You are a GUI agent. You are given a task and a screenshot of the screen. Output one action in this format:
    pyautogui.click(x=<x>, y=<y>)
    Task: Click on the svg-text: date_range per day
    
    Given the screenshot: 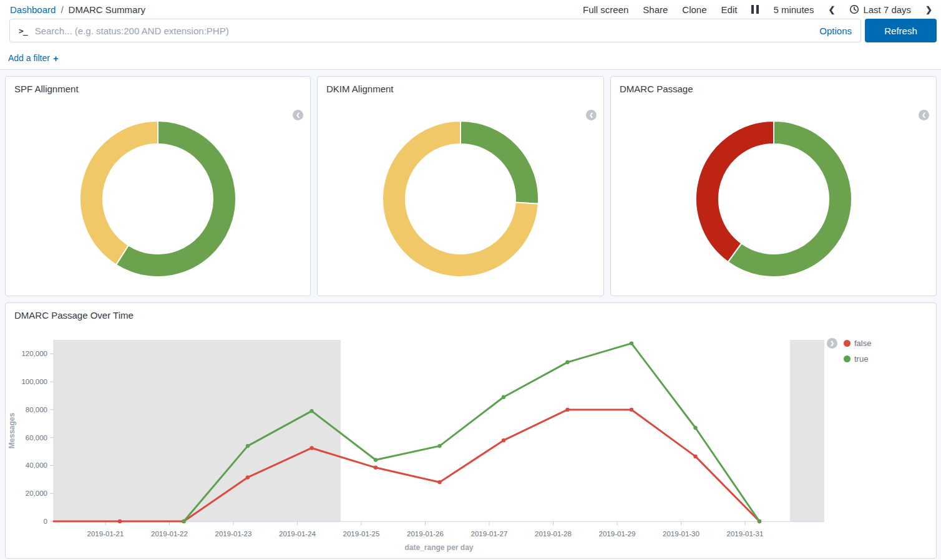 What is the action you would take?
    pyautogui.click(x=439, y=548)
    